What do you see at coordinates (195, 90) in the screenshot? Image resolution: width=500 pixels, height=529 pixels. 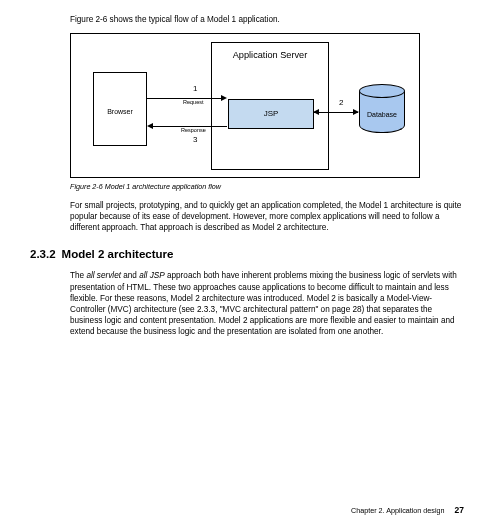 I see `flow-label-1: 1` at bounding box center [195, 90].